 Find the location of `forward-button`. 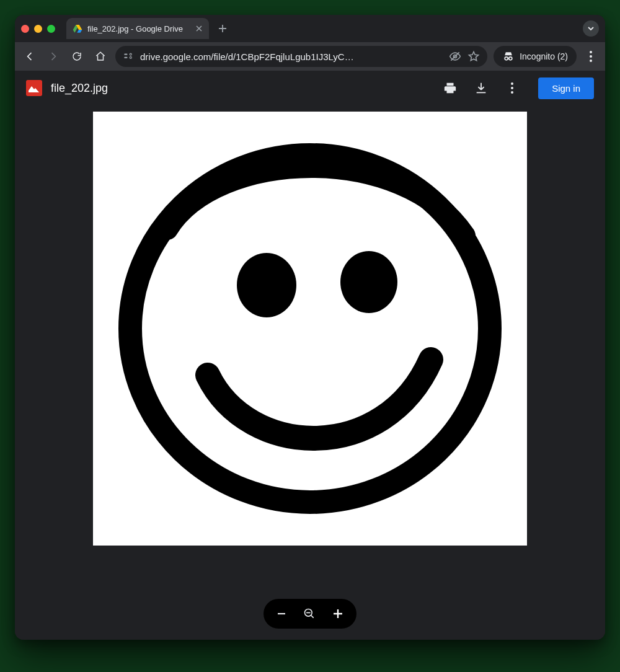

forward-button is located at coordinates (53, 56).